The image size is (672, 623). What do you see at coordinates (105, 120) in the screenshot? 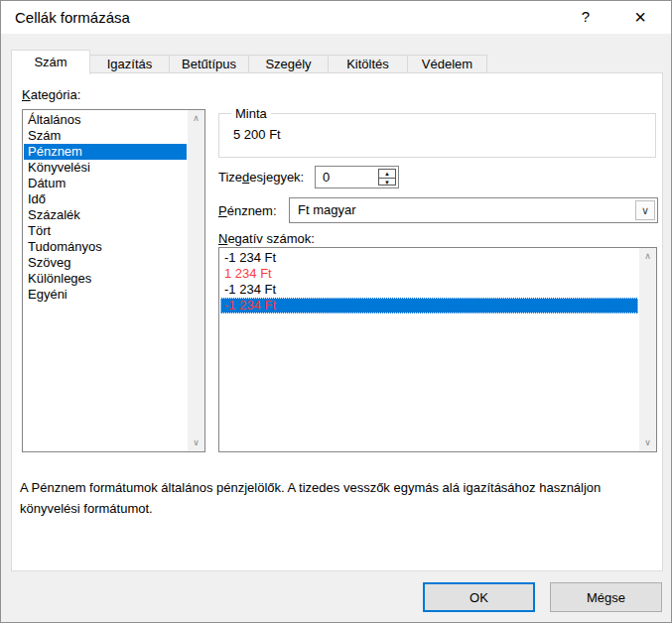
I see `category-item: Általános` at bounding box center [105, 120].